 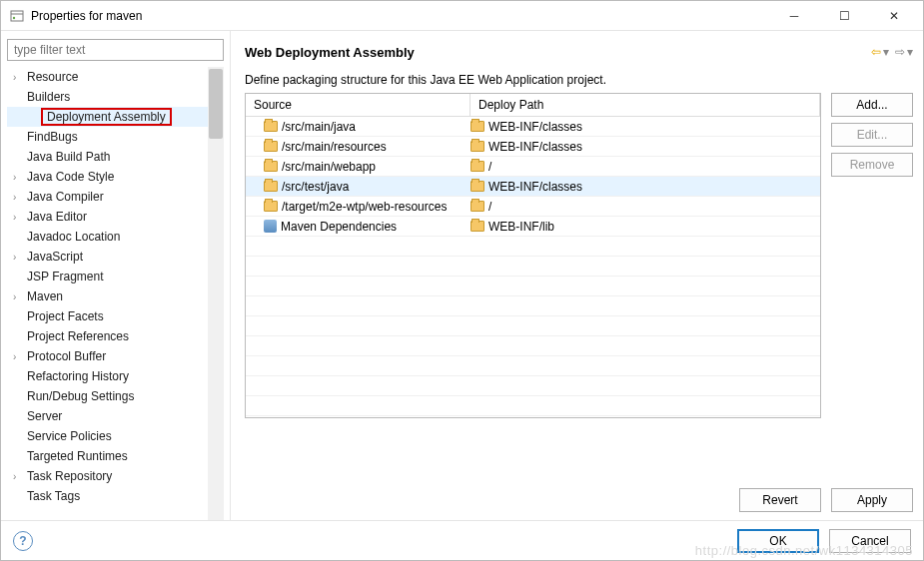 What do you see at coordinates (116, 217) in the screenshot?
I see `tree-item: ›Java Editor` at bounding box center [116, 217].